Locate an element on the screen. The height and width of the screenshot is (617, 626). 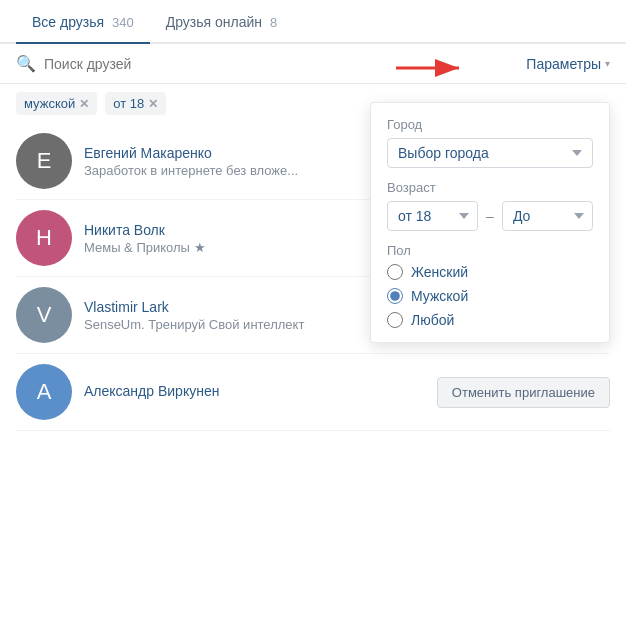
tab-all-friends-label: Все друзья is located at coordinates (68, 22).